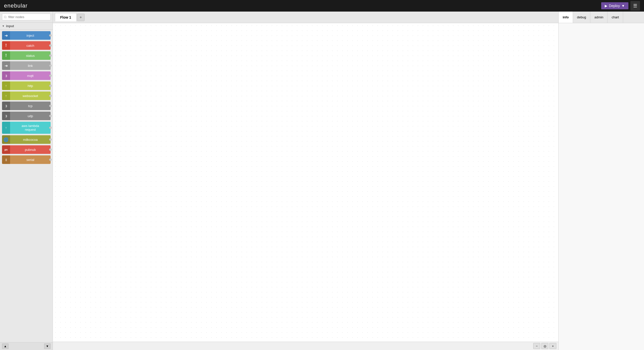  What do you see at coordinates (50, 86) in the screenshot?
I see `http-output-dot` at bounding box center [50, 86].